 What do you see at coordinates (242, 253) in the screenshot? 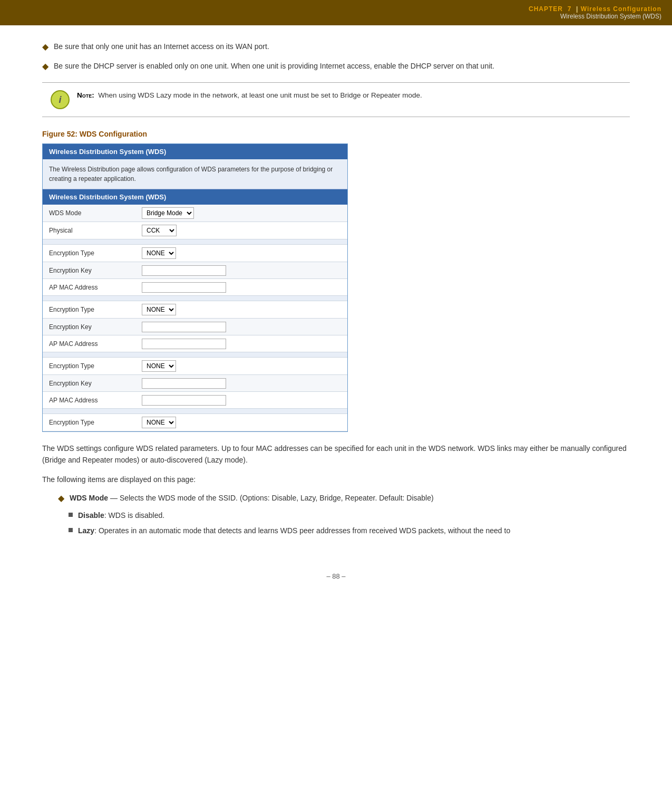
I see `wds-control-enc-type-1: NONE WEP WPA` at bounding box center [242, 253].